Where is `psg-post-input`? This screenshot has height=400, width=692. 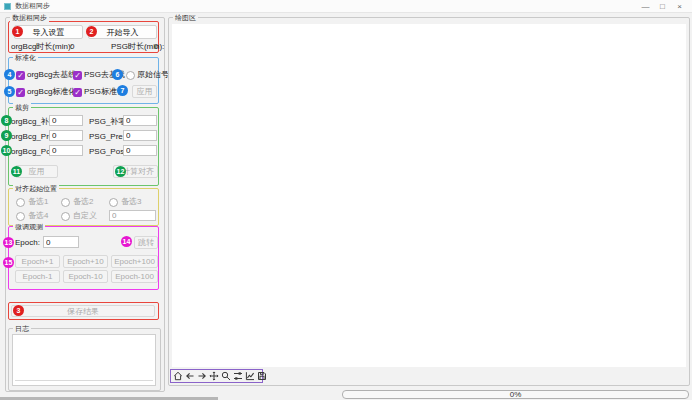
psg-post-input is located at coordinates (140, 150).